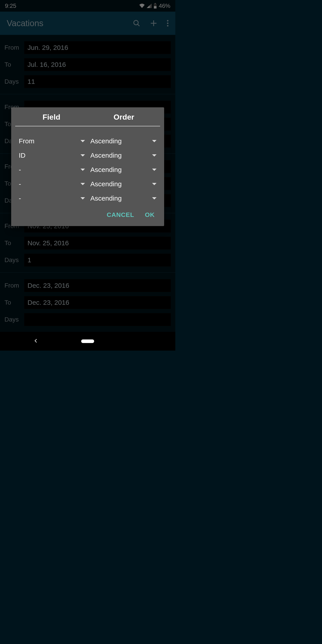 The image size is (322, 644). What do you see at coordinates (124, 117) in the screenshot?
I see `header-order: Order` at bounding box center [124, 117].